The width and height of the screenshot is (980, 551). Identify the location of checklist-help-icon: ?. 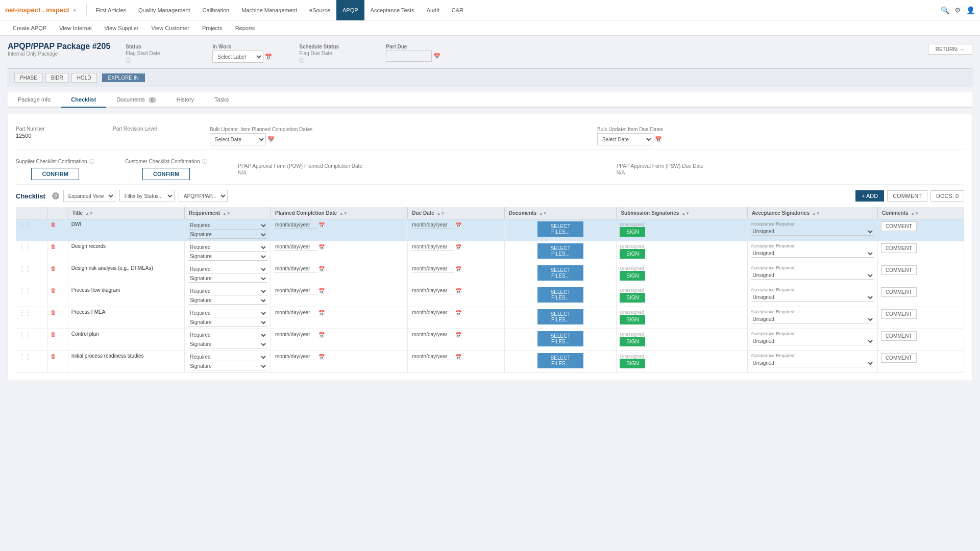
(56, 196).